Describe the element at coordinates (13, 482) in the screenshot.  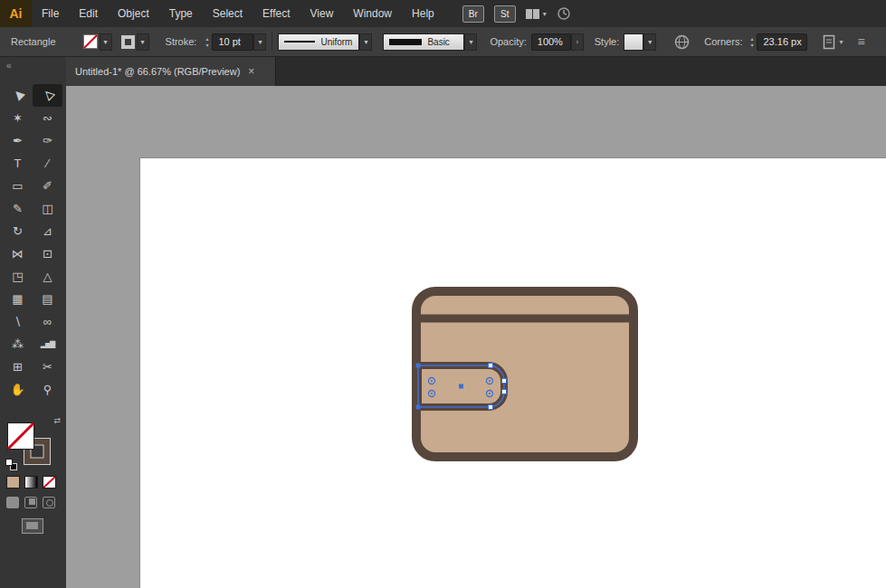
I see `color-button` at that location.